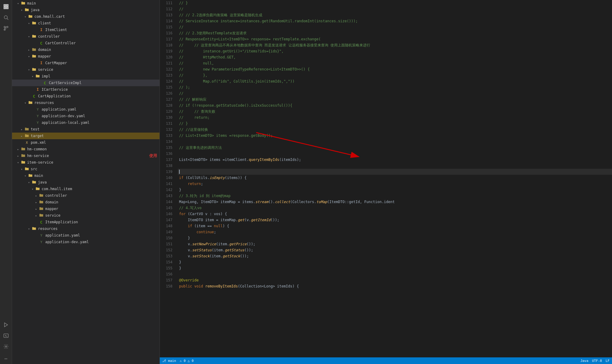 Image resolution: width=612 pixels, height=364 pixels. What do you see at coordinates (92, 149) in the screenshot?
I see `tree-label-hm-common: hm-common` at bounding box center [92, 149].